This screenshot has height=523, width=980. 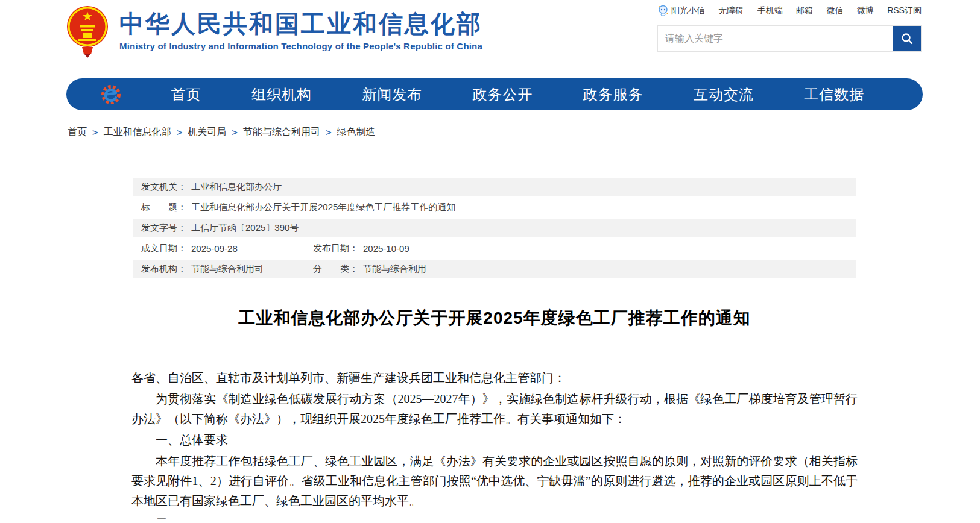 I want to click on meta-row-issuing-office: 发文机关： 工业和信息化部办公厅, so click(x=495, y=187).